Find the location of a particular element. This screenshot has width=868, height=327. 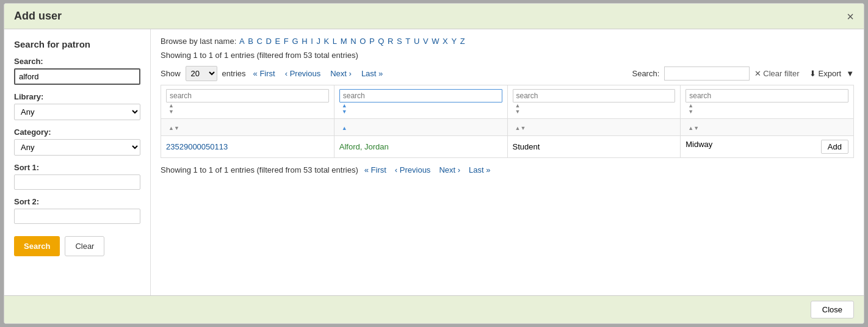

show-select: 20 10 50 100 is located at coordinates (201, 73).